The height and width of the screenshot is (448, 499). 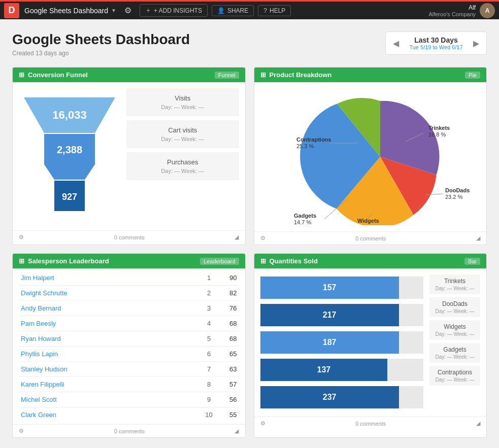 What do you see at coordinates (396, 44) in the screenshot?
I see `date-prev-arrow: ◀` at bounding box center [396, 44].